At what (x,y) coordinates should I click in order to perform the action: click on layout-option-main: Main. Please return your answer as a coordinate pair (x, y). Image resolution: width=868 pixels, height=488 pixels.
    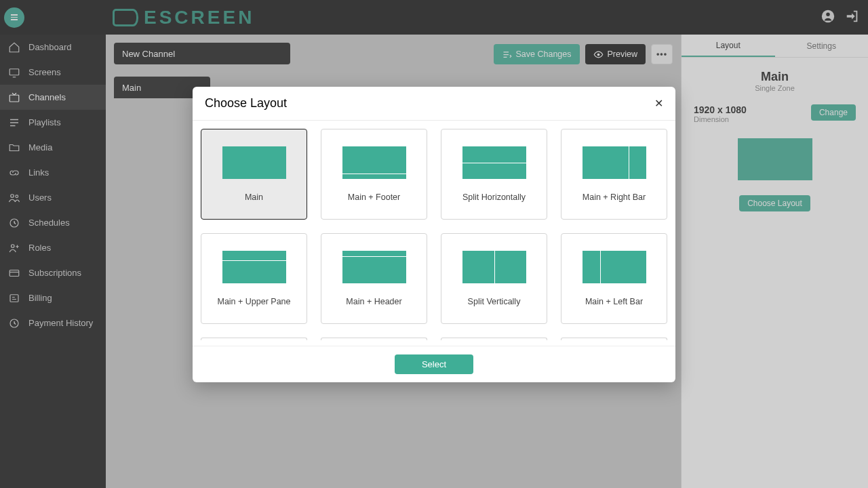
    Looking at the image, I should click on (254, 174).